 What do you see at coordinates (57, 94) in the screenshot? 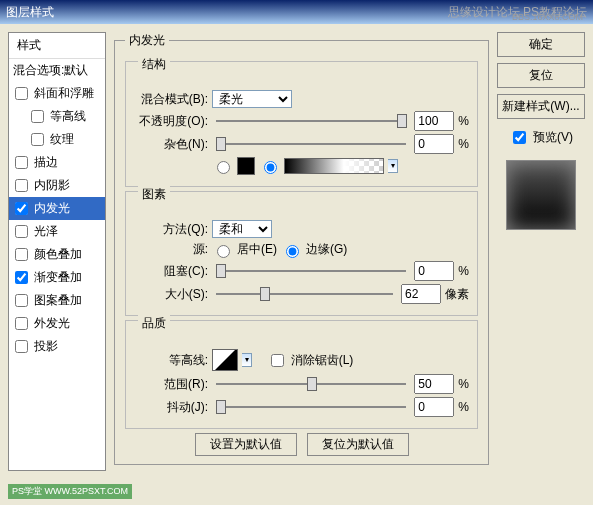
I see `style-item-0: 斜面和浮雕` at bounding box center [57, 94].